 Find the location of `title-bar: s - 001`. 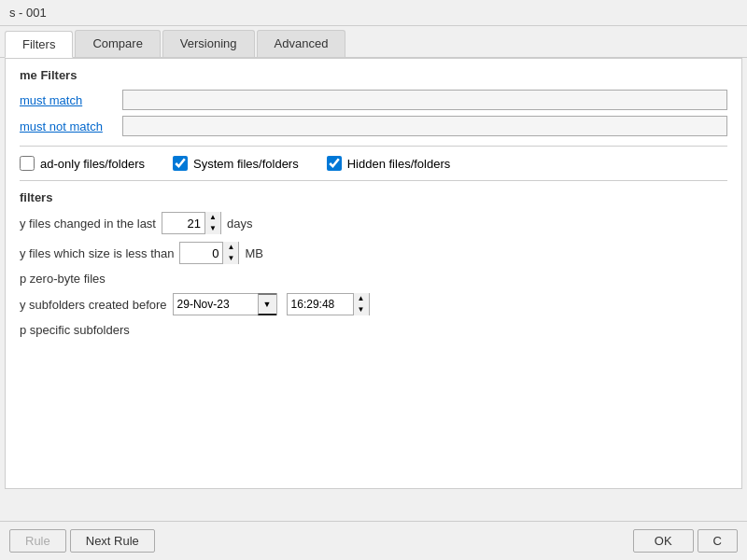

title-bar: s - 001 is located at coordinates (374, 13).